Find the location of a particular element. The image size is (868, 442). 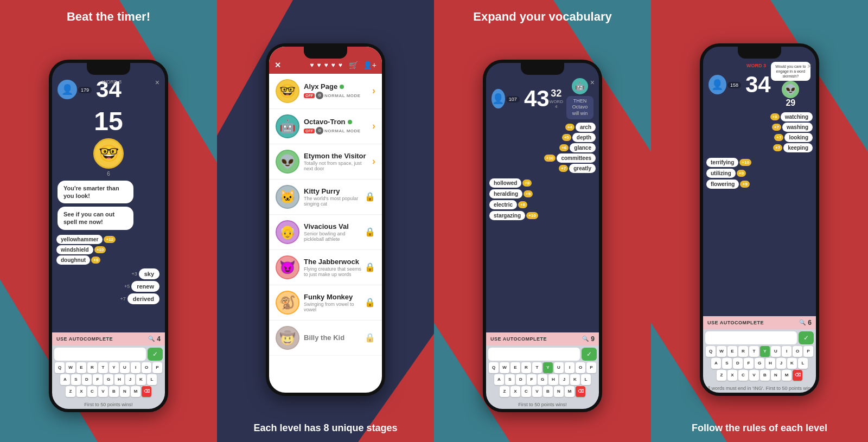

p3-key-q: Q is located at coordinates (494, 368).